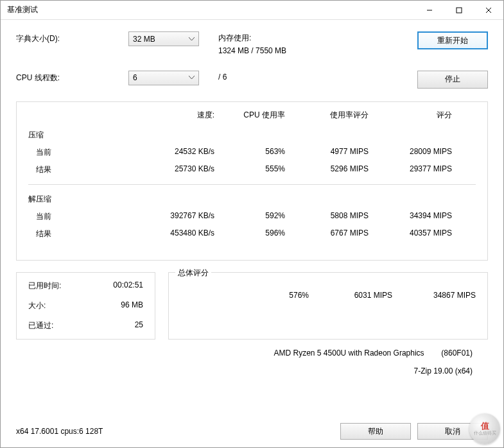 This screenshot has width=504, height=448. What do you see at coordinates (252, 10) in the screenshot?
I see `titlebar: 基准测试` at bounding box center [252, 10].